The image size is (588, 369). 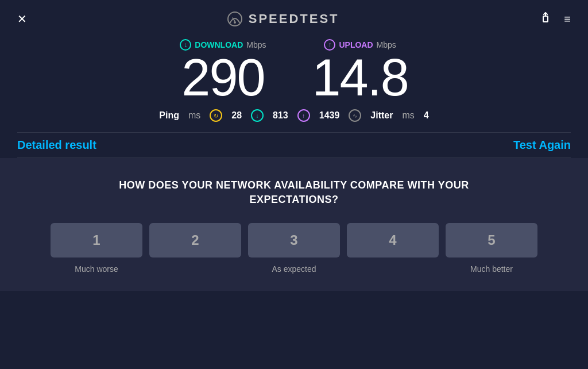 I want to click on ping-label: Ping, so click(x=169, y=116).